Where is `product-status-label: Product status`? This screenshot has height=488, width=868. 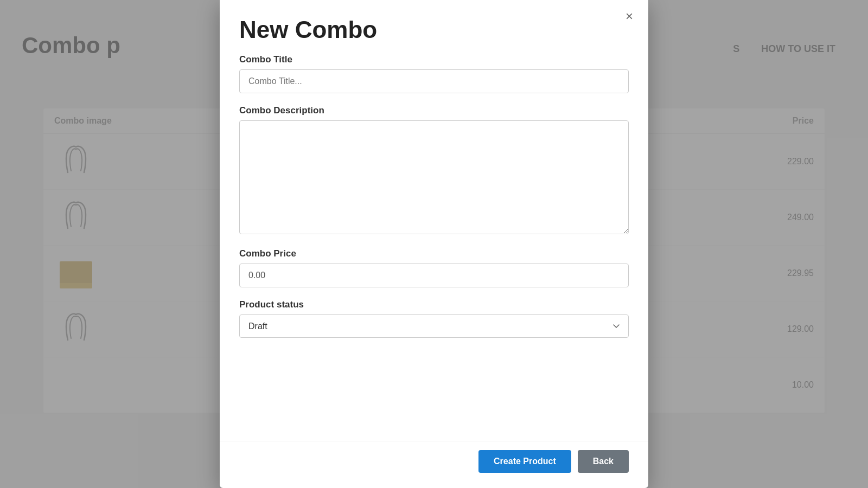 product-status-label: Product status is located at coordinates (434, 305).